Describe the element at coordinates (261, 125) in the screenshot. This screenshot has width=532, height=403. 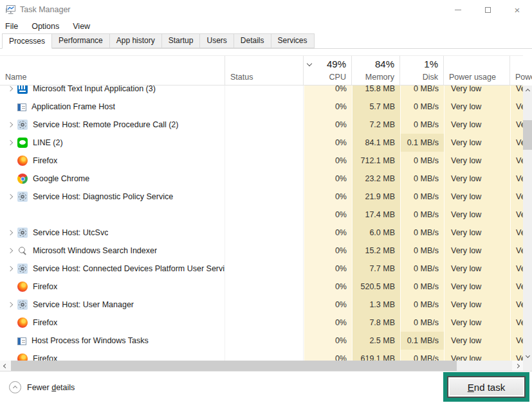
I see `table-row: Service Host: Remote Procedure Call (2) …` at that location.